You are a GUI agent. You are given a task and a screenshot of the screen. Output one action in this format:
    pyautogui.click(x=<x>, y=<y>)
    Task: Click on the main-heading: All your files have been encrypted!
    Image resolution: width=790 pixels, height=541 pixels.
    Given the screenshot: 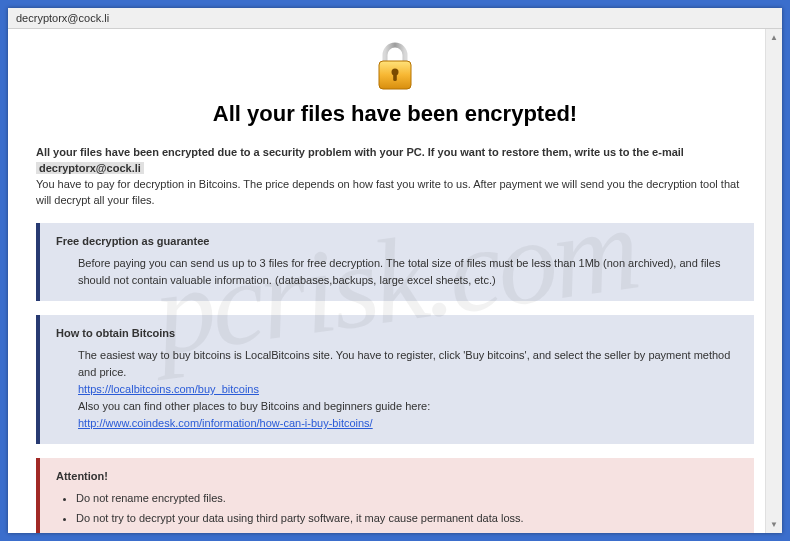 What is the action you would take?
    pyautogui.click(x=395, y=114)
    